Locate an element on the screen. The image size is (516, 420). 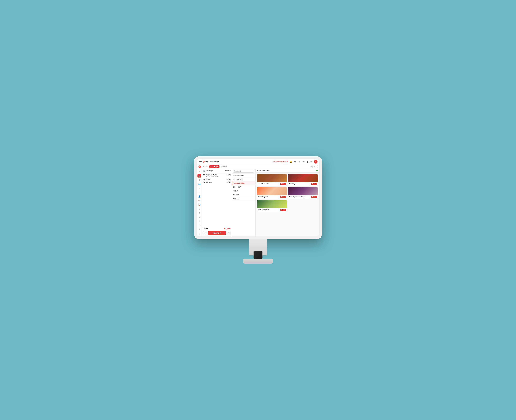
item-qty: x1 is located at coordinates (205, 175).